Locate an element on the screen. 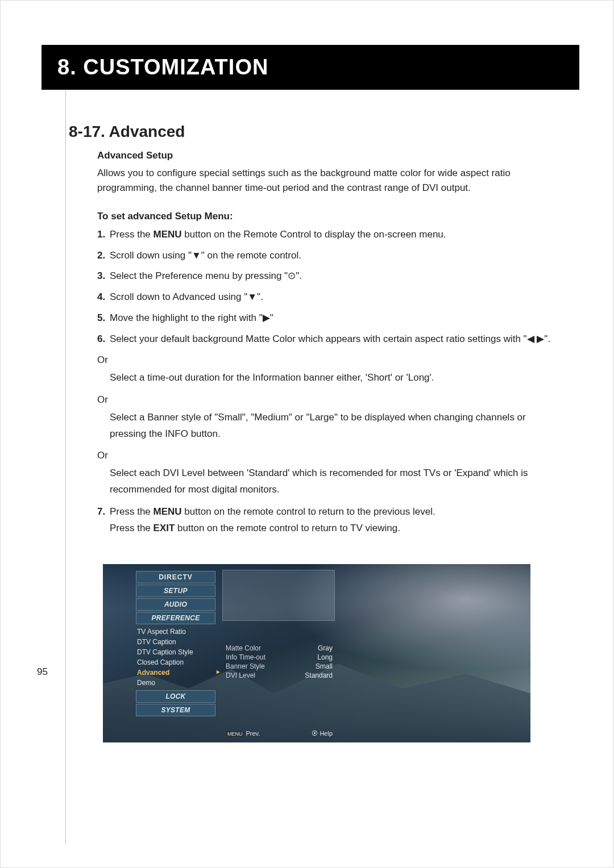 This screenshot has height=868, width=614. step-text: Scroll down using "▼" on the remote cont… is located at coordinates (330, 256).